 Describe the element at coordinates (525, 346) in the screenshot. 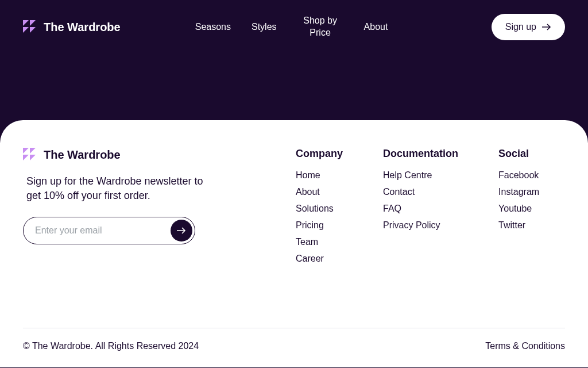

I see `terms-link: Terms & Conditions` at that location.